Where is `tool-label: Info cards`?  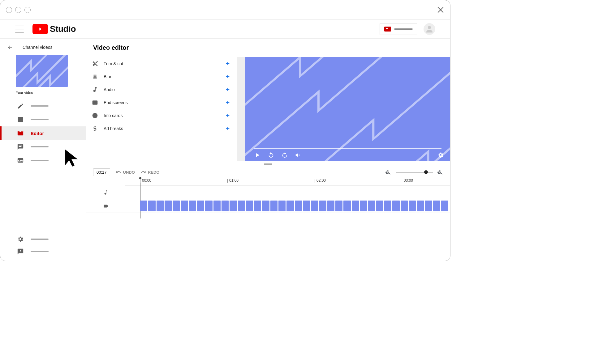
tool-label: Info cards is located at coordinates (113, 116).